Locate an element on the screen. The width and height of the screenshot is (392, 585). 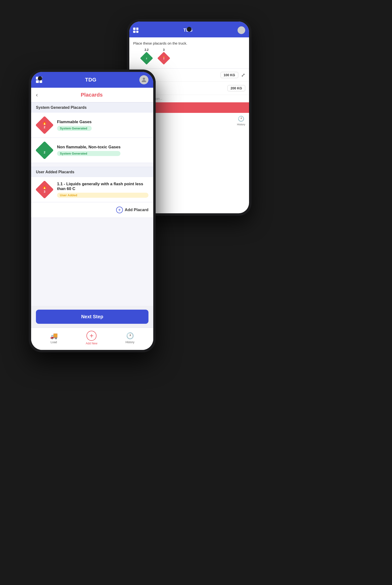
back-button: ‹ is located at coordinates (37, 95).